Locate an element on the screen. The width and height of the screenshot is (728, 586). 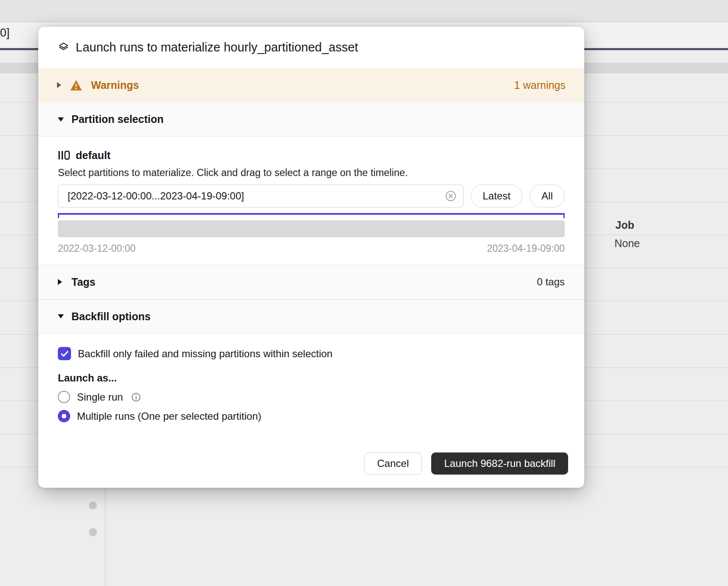
backfill-checkbox-label: Backfill only failed and missing partiti… is located at coordinates (205, 354).